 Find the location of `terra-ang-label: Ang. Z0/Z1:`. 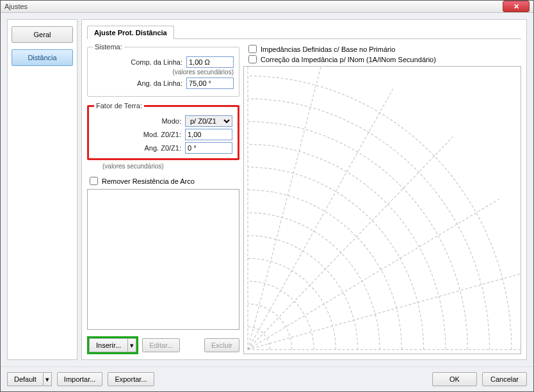

terra-ang-label: Ang. Z0/Z1: is located at coordinates (138, 148).